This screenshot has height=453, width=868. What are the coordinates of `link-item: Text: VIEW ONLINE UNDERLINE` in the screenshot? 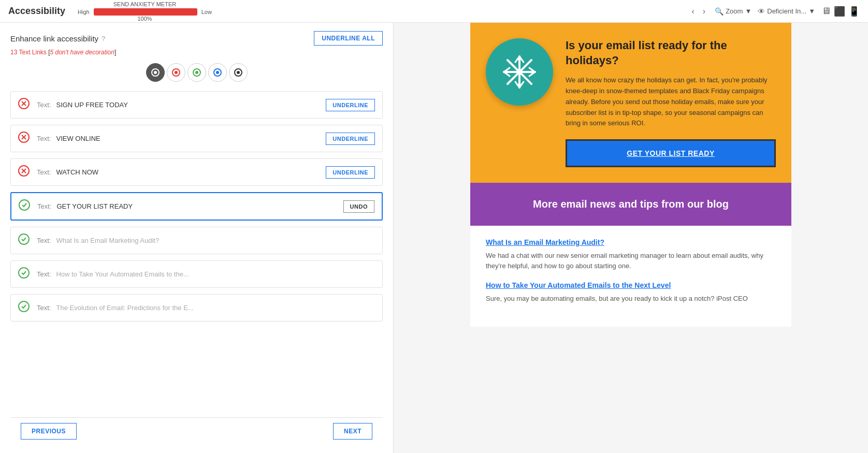 It's located at (197, 139).